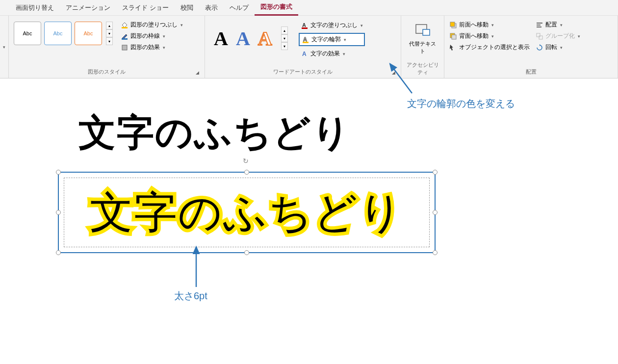 The image size is (618, 364). I want to click on shape-style-preset-1: Abc, so click(27, 33).